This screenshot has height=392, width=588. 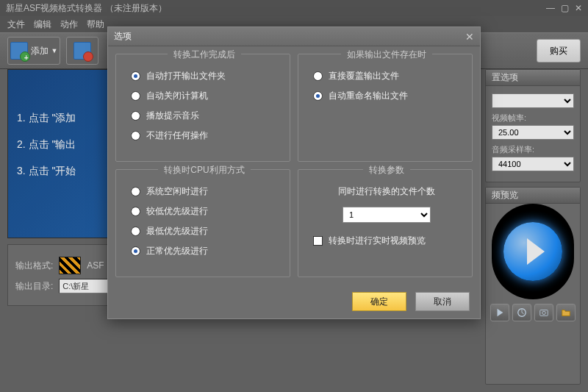 I want to click on file-exists-group: 如果输出文件存在时 直接覆盖输出文件 自动重命名输出文件, so click(x=385, y=107).